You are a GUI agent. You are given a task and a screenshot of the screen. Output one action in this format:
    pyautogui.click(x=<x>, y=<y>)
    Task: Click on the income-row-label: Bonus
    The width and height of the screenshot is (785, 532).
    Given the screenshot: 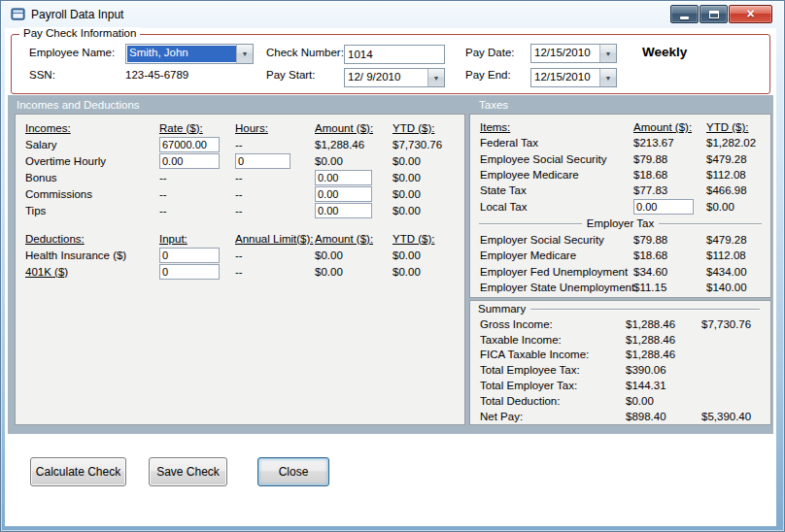 What is the action you would take?
    pyautogui.click(x=92, y=178)
    